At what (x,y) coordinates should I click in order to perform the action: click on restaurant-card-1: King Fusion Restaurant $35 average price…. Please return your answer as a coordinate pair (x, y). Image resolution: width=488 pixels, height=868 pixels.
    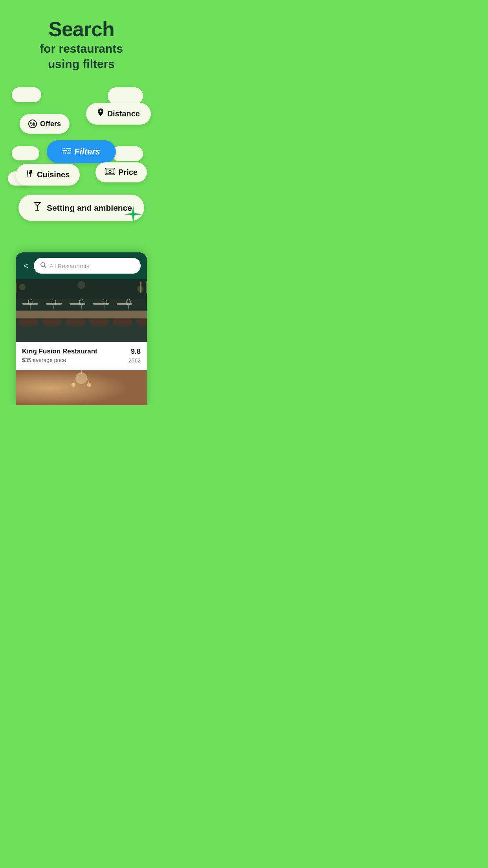
    Looking at the image, I should click on (81, 325).